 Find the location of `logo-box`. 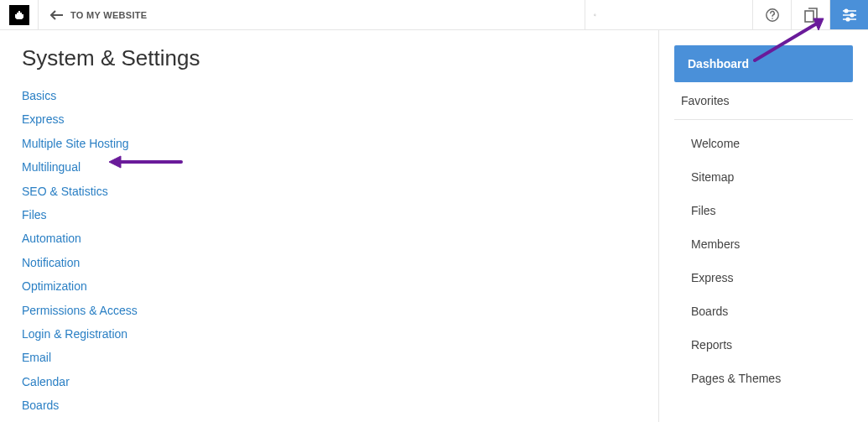

logo-box is located at coordinates (19, 15).